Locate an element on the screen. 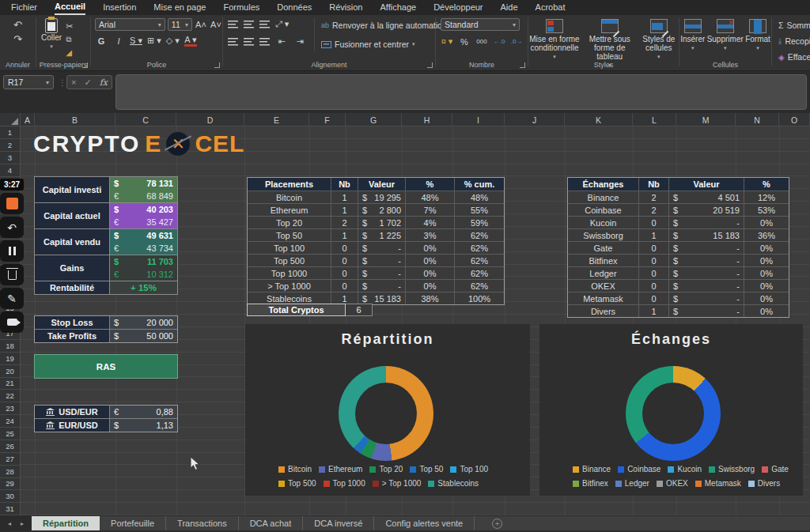  exchanges-donut-chart is located at coordinates (673, 413).